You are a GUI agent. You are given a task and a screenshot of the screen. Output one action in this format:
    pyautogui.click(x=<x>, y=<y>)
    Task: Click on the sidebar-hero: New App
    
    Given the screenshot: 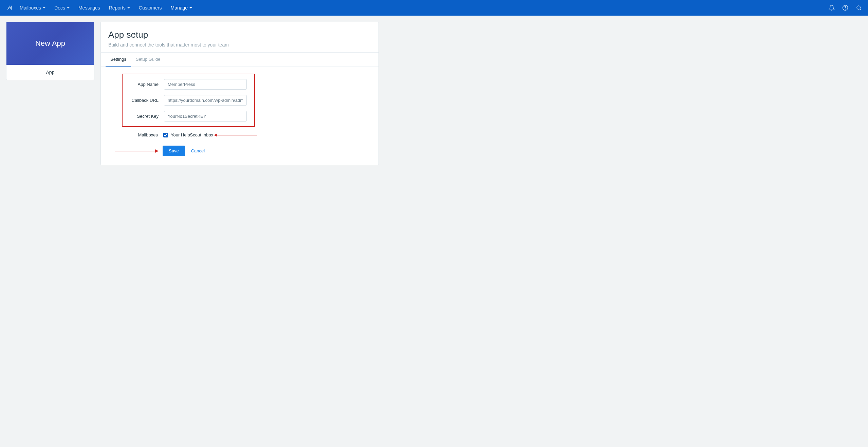 What is the action you would take?
    pyautogui.click(x=50, y=43)
    